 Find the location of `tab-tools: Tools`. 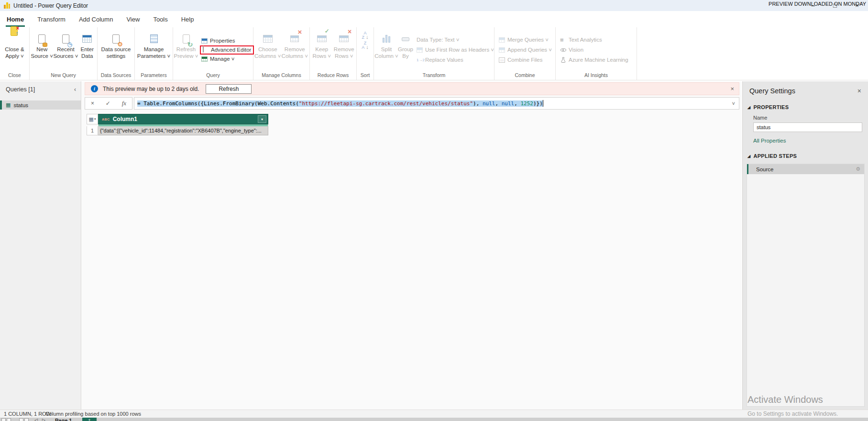

tab-tools: Tools is located at coordinates (160, 19).